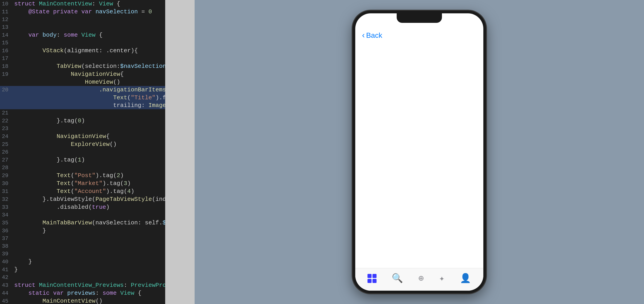  Describe the element at coordinates (82, 82) in the screenshot. I see `code-line-10: HomeView()` at that location.